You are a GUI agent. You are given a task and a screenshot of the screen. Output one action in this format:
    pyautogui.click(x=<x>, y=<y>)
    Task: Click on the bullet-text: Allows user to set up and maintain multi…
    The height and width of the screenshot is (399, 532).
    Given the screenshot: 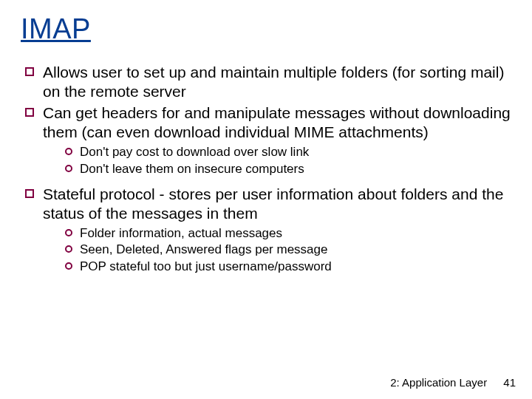 What is the action you would take?
    pyautogui.click(x=273, y=81)
    